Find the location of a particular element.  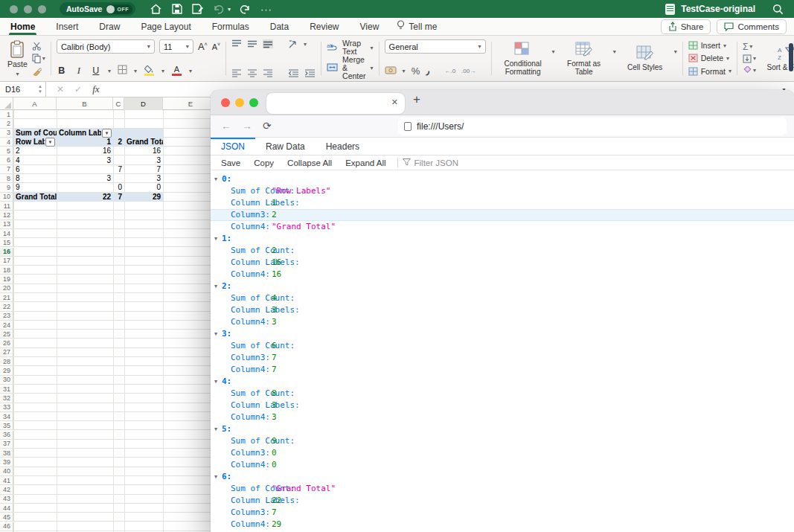

excel-tab-home: Home is located at coordinates (22, 27).